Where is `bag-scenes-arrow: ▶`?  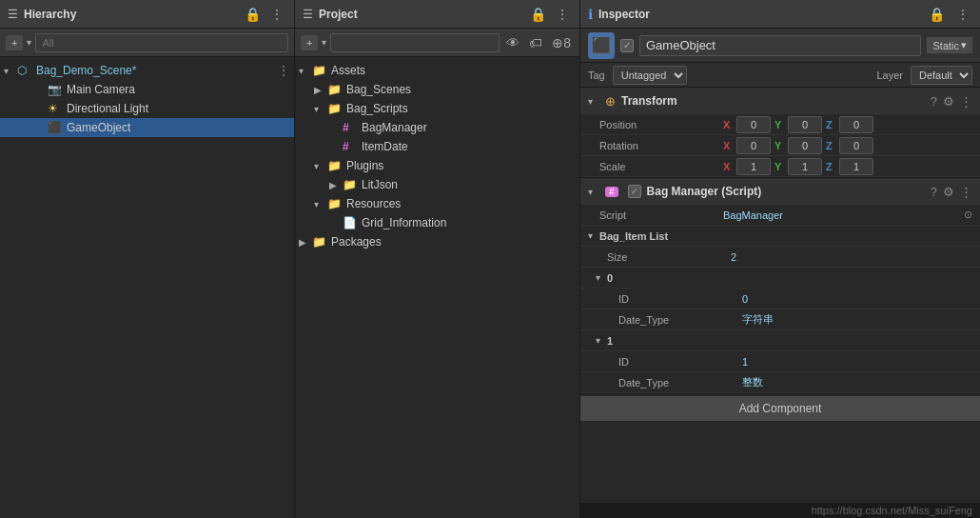 bag-scenes-arrow: ▶ is located at coordinates (321, 90).